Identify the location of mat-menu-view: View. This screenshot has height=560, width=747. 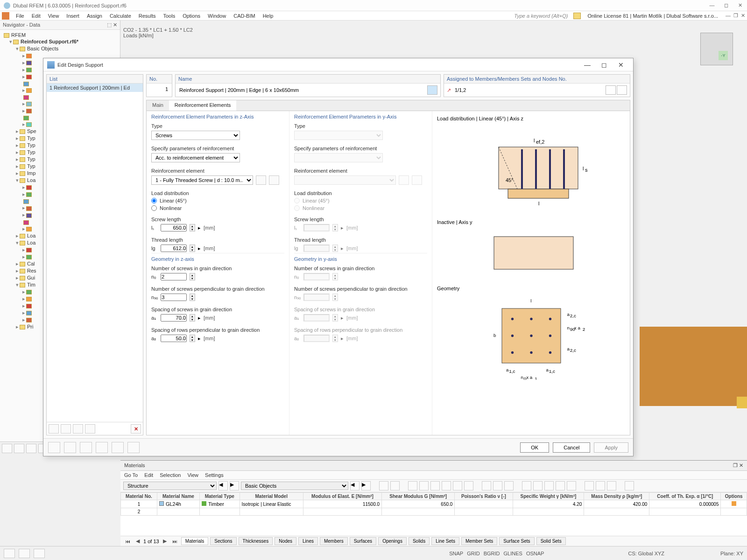
(193, 475).